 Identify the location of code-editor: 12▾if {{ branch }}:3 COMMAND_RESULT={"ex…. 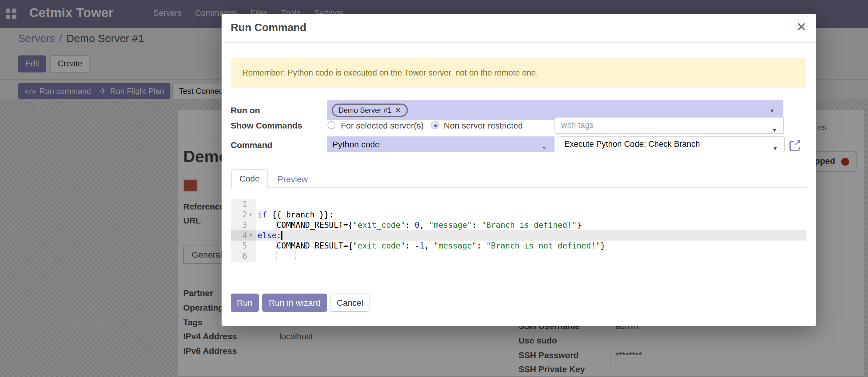
(519, 232).